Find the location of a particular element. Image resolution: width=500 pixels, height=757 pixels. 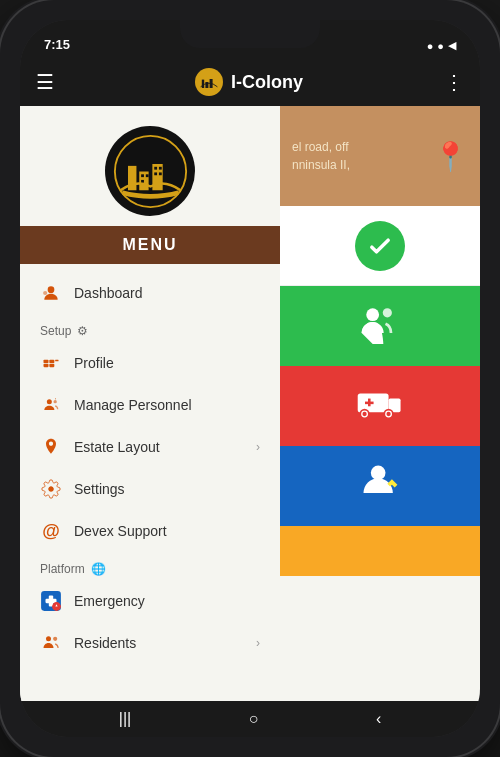

location-pin-icon: 📍 is located at coordinates (450, 156).